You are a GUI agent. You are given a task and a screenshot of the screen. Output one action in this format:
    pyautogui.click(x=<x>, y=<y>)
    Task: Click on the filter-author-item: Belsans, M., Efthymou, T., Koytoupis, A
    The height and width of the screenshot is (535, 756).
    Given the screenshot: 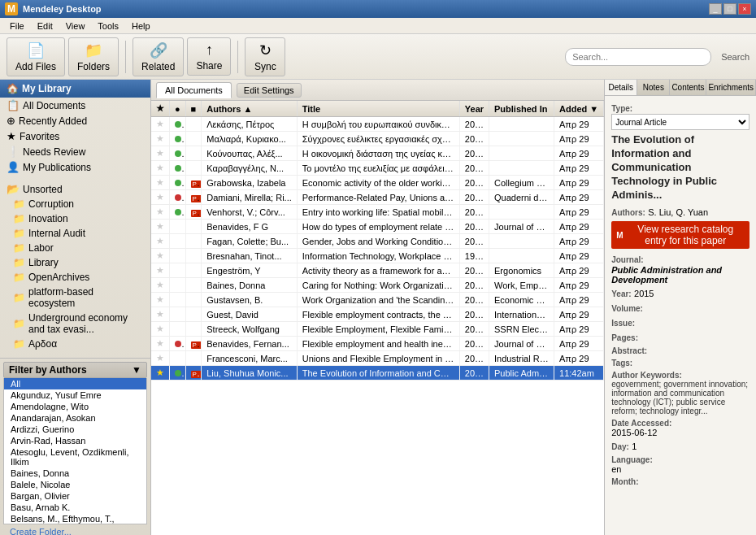 What is the action you would take?
    pyautogui.click(x=75, y=519)
    